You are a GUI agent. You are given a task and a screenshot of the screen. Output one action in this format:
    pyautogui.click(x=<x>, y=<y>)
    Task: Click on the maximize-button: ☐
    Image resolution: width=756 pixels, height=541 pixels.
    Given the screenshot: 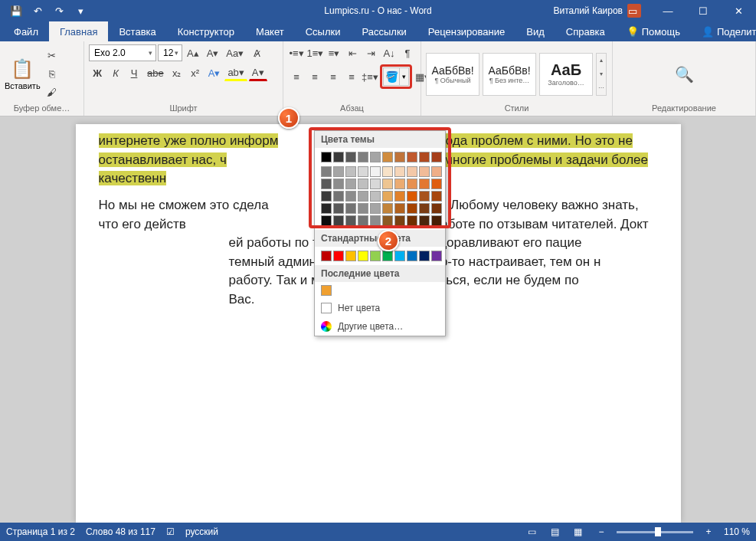 What is the action you would take?
    pyautogui.click(x=703, y=11)
    